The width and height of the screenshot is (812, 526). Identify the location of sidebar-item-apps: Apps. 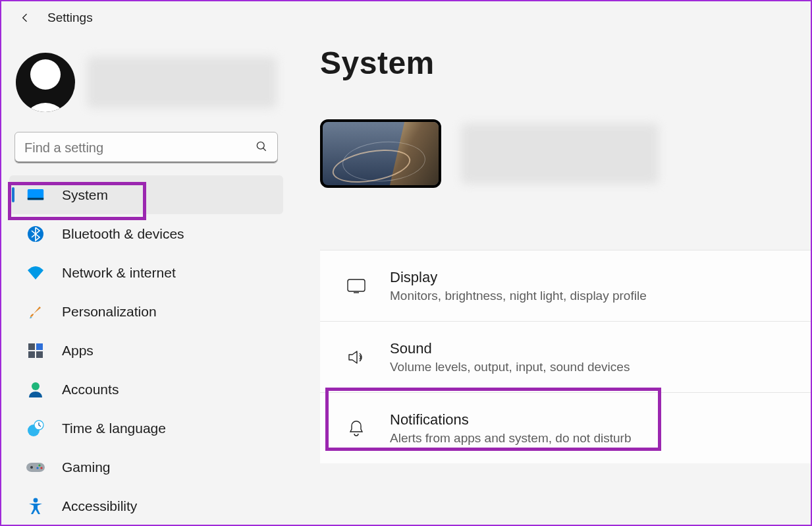
(146, 351).